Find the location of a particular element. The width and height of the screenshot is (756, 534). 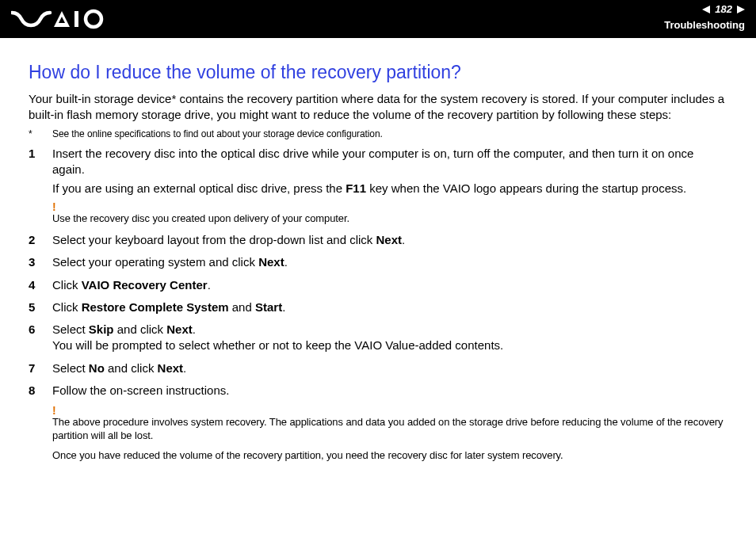

step-4: 4 Click VAIO Recovery Center. is located at coordinates (378, 285).